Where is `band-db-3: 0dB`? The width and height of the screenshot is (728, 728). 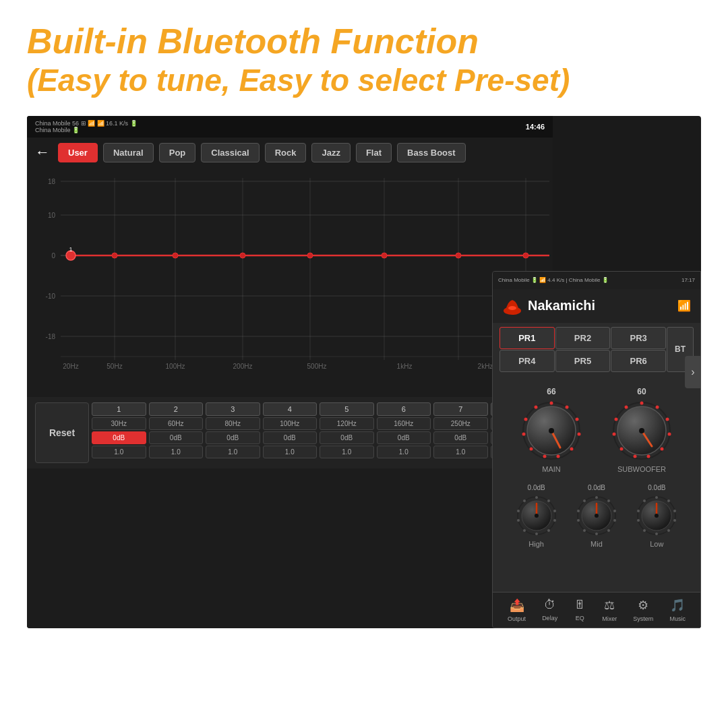 band-db-3: 0dB is located at coordinates (233, 438).